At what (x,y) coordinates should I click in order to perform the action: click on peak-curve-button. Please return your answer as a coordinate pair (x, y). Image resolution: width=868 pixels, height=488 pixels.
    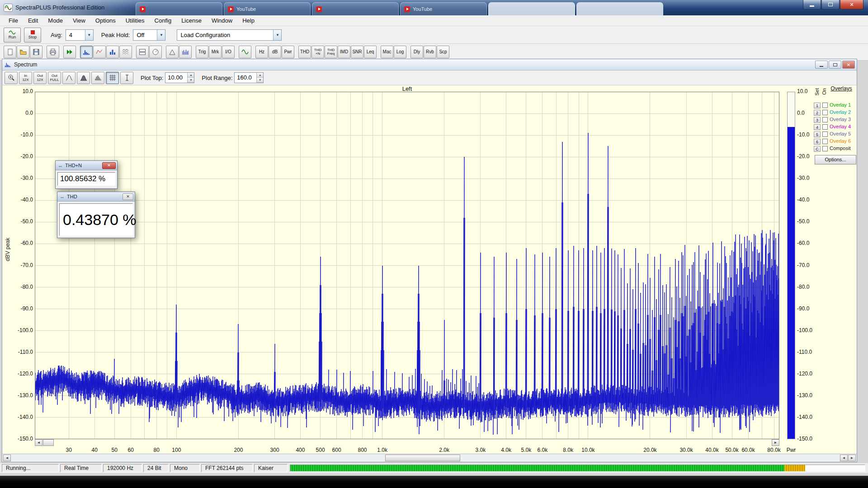
    Looking at the image, I should click on (69, 78).